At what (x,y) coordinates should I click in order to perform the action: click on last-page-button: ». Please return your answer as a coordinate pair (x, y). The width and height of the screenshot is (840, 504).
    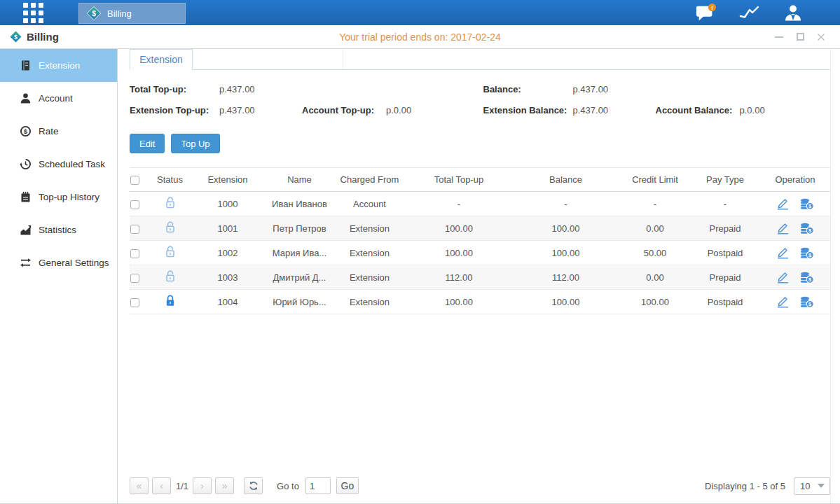
    Looking at the image, I should click on (224, 486).